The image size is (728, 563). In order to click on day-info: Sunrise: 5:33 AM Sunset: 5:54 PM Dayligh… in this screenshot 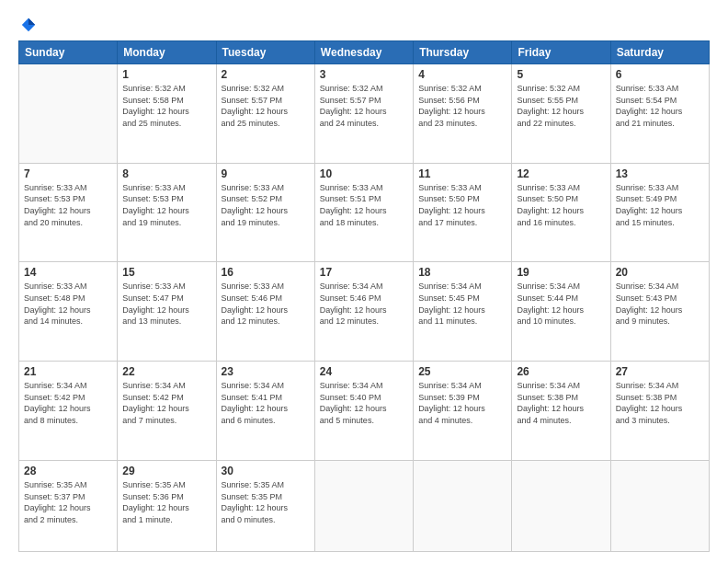, I will do `click(660, 106)`.